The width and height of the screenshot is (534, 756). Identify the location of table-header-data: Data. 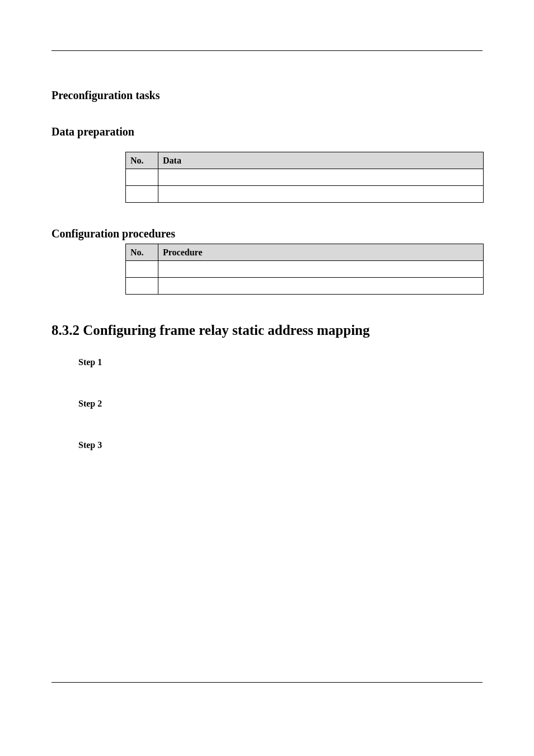
(321, 161).